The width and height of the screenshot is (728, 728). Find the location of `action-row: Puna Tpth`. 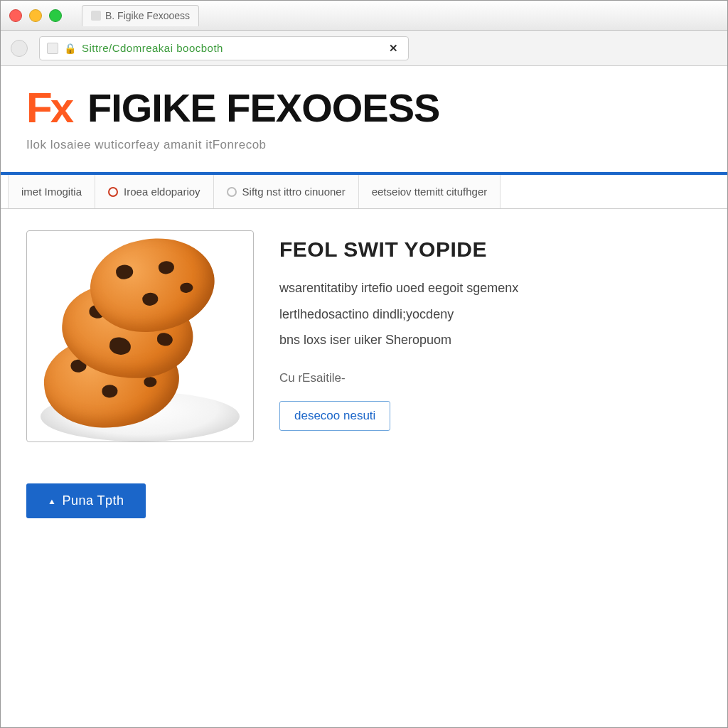

action-row: Puna Tpth is located at coordinates (364, 495).